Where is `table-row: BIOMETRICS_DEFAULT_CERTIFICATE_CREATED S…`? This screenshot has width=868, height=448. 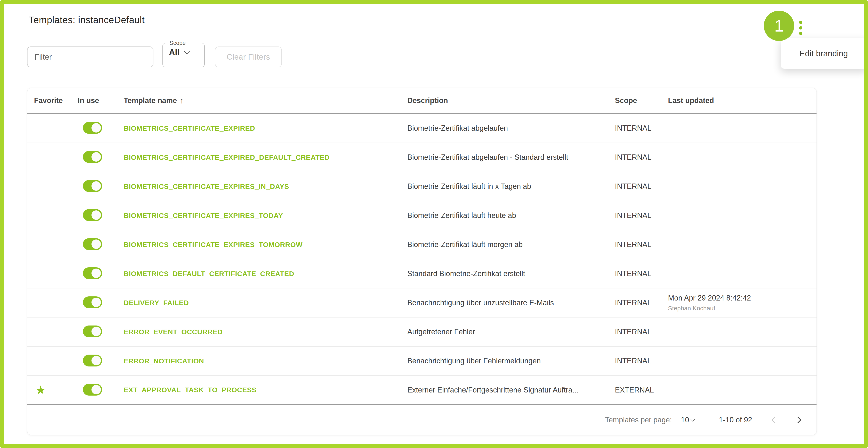 table-row: BIOMETRICS_DEFAULT_CERTIFICATE_CREATED S… is located at coordinates (422, 274).